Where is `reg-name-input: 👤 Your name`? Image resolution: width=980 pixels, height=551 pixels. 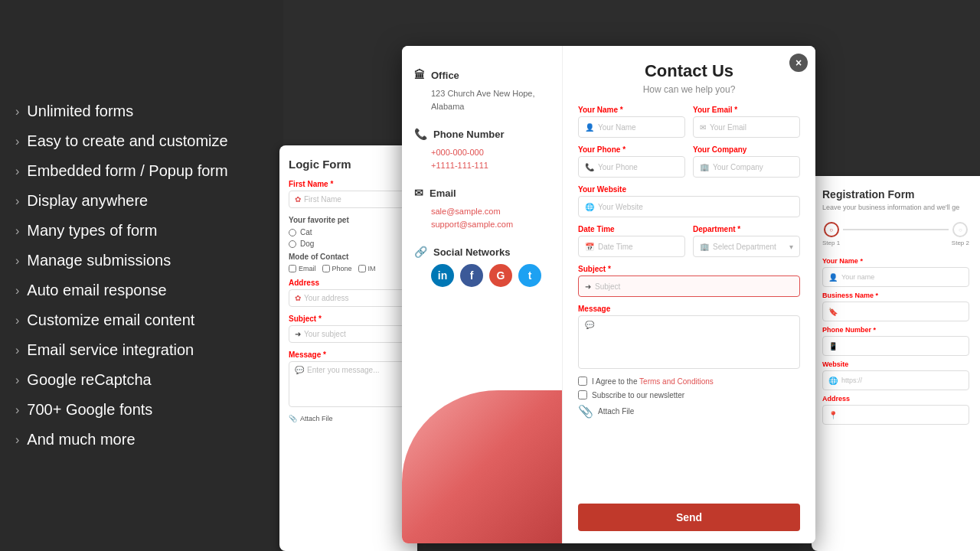 reg-name-input: 👤 Your name is located at coordinates (896, 277).